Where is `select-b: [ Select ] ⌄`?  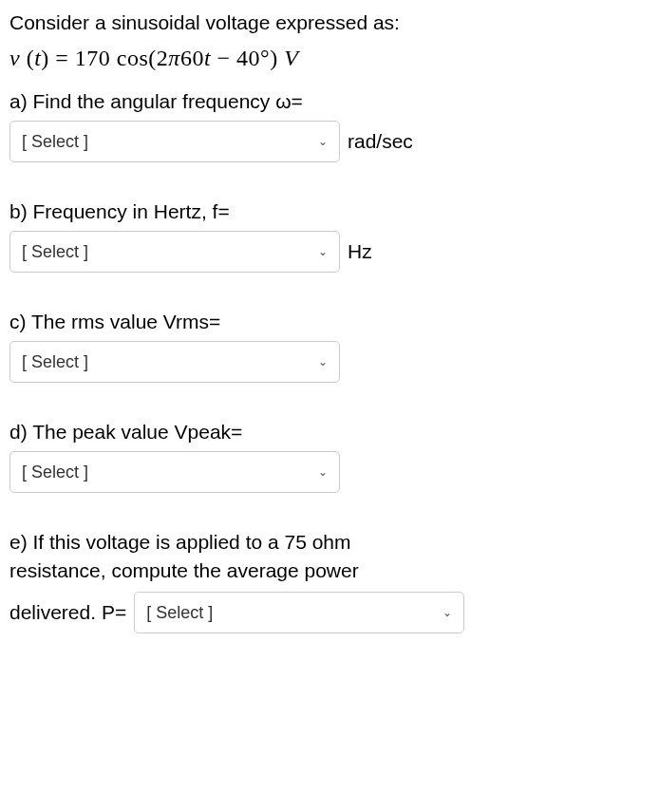
select-b: [ Select ] ⌄ is located at coordinates (175, 252).